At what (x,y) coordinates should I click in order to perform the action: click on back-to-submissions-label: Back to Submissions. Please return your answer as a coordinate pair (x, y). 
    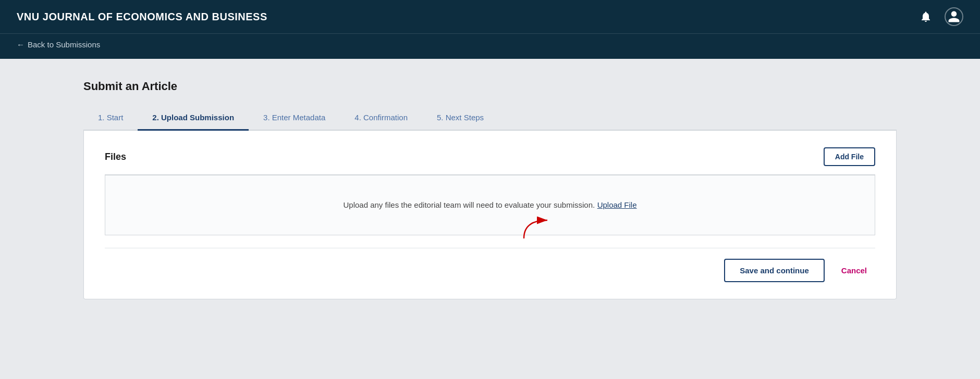
    Looking at the image, I should click on (64, 45).